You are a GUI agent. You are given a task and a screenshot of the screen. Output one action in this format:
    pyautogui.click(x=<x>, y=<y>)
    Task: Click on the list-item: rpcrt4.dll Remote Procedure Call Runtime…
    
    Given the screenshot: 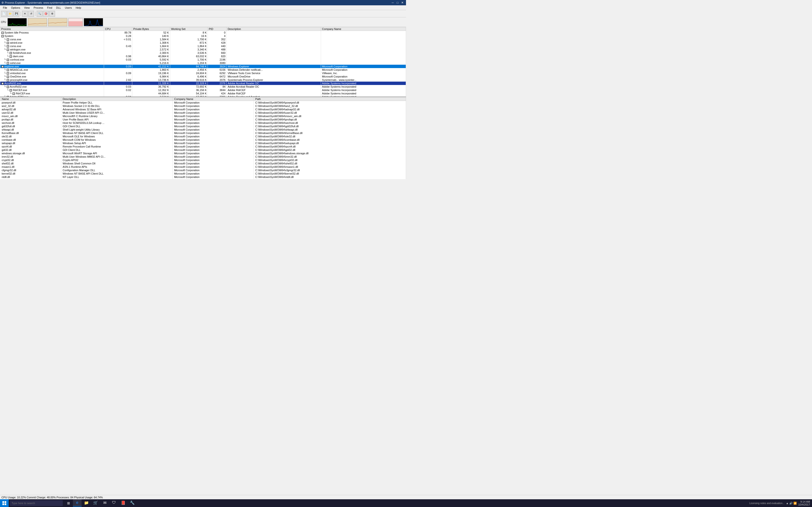 What is the action you would take?
    pyautogui.click(x=203, y=147)
    